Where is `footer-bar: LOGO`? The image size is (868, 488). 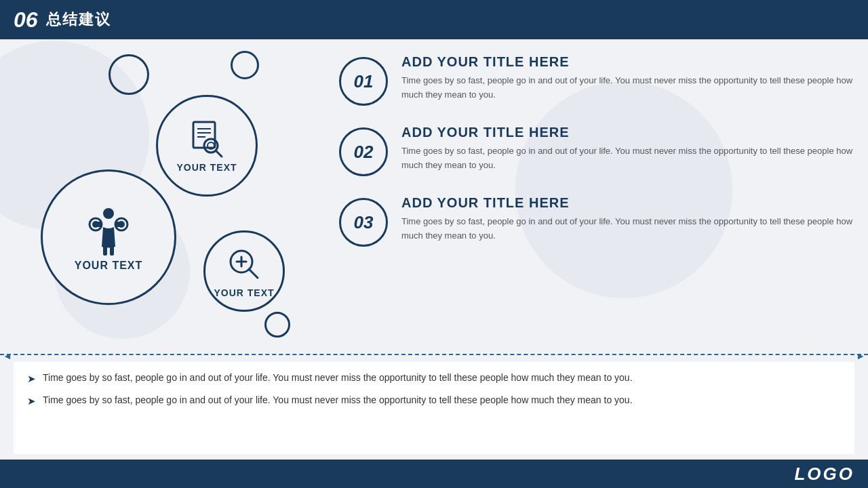
footer-bar: LOGO is located at coordinates (434, 474).